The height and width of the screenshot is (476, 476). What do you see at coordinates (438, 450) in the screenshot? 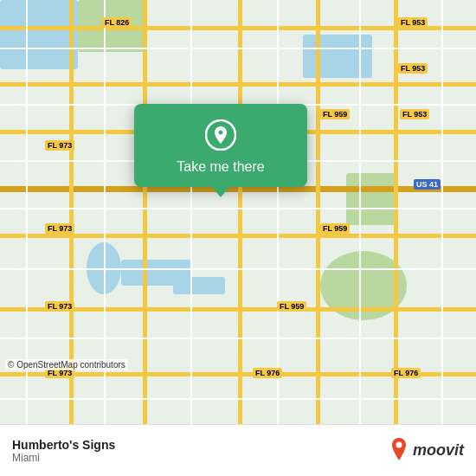
I see `moovit-brand-text: moovit` at bounding box center [438, 450].